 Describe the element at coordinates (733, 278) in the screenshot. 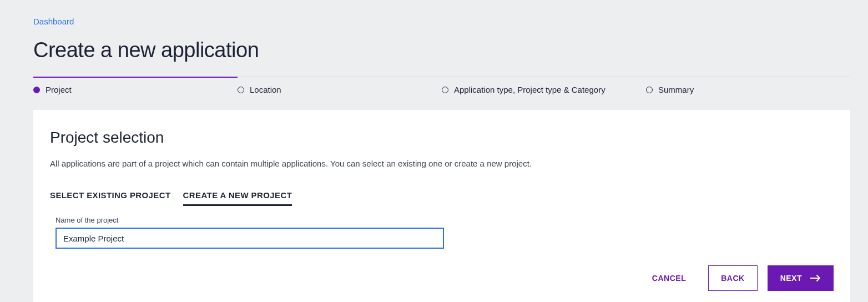

I see `back-button: BACK` at that location.